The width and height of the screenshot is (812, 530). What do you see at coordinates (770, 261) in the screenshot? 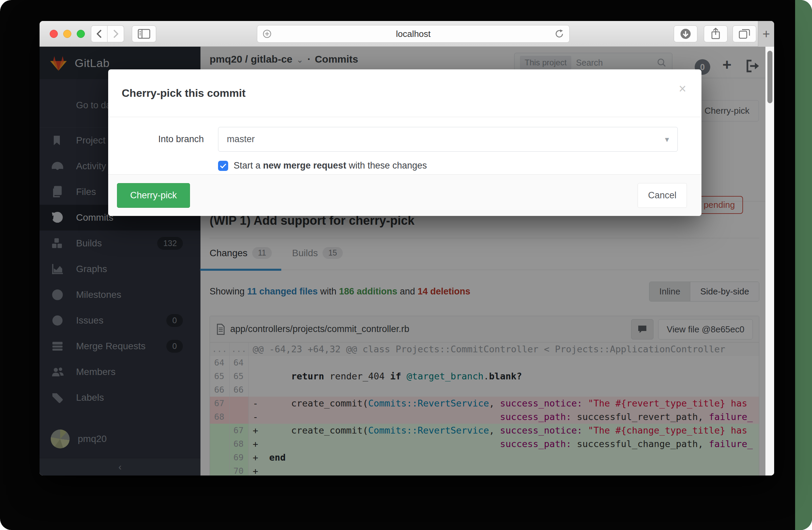
I see `scrollbar` at bounding box center [770, 261].